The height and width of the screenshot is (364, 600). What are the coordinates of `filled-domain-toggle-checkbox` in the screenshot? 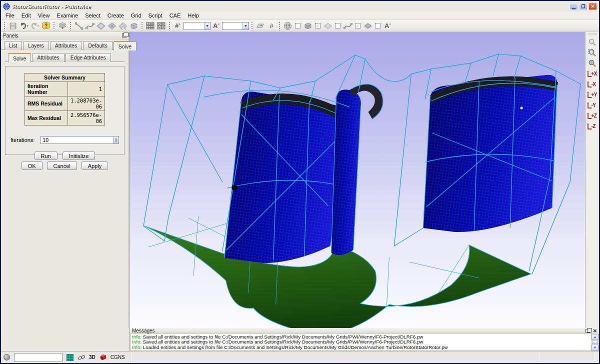 It's located at (378, 26).